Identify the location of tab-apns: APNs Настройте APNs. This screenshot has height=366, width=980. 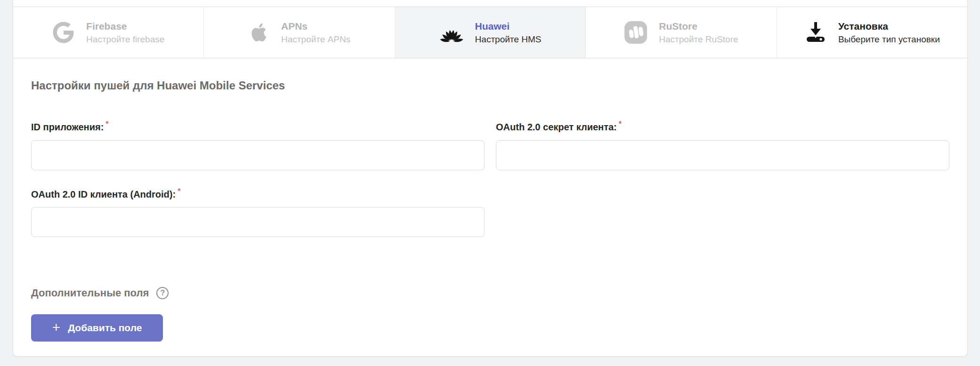
(300, 32).